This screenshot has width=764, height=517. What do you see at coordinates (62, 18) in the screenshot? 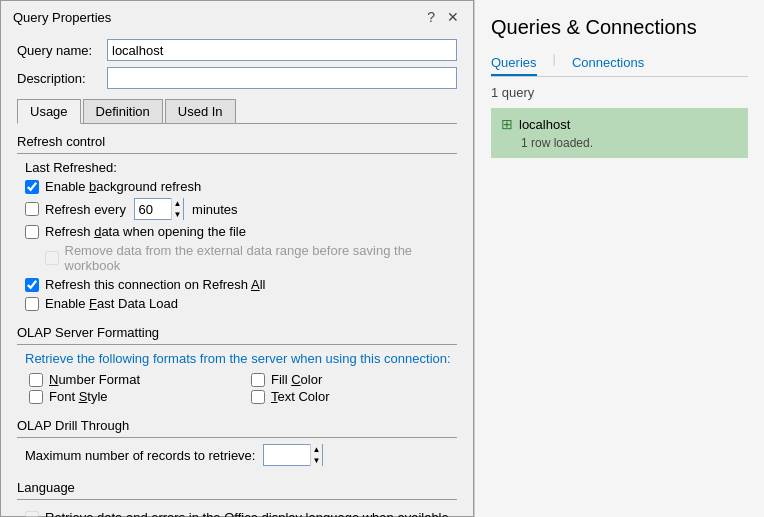
I see `dialog-title: Query Properties` at bounding box center [62, 18].